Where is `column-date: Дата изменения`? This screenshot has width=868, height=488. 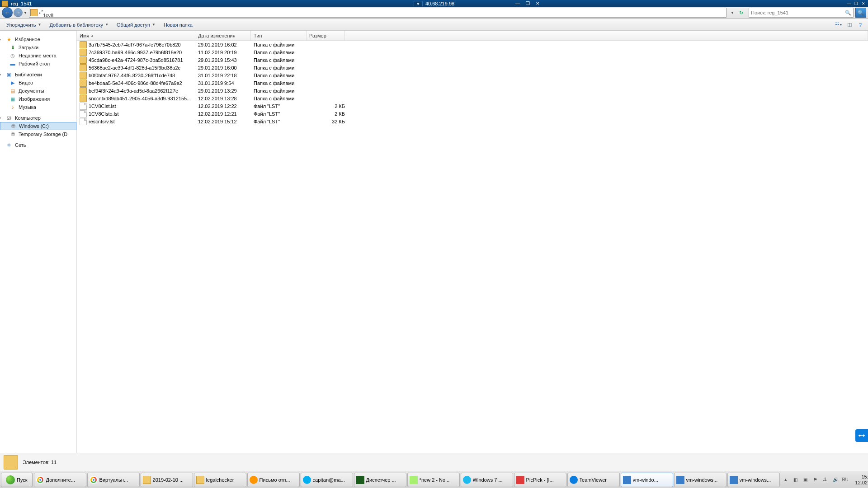
column-date: Дата изменения is located at coordinates (223, 35).